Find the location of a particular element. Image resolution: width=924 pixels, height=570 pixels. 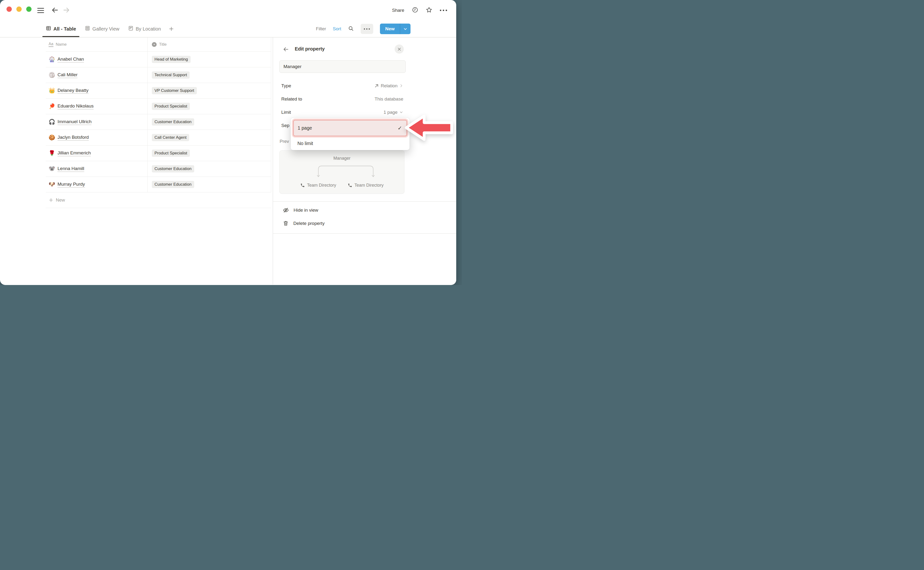

name-cell: 🎡Anabel Chan is located at coordinates (97, 60).